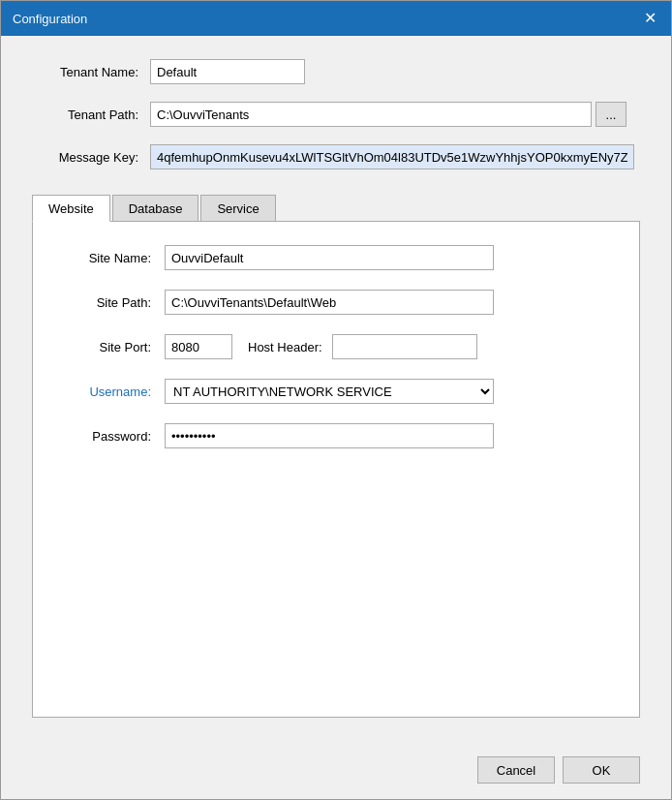  I want to click on username-row: Username: NT AUTHORITY\NETWORK SERVICE, so click(336, 391).